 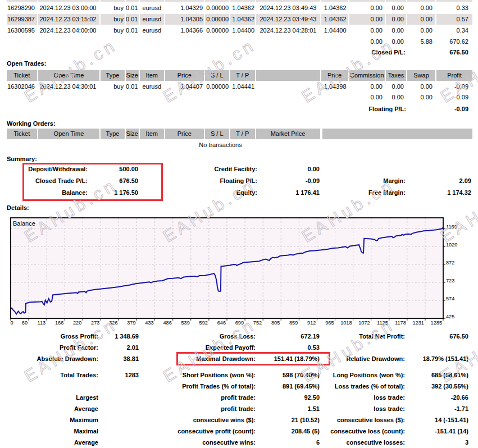 I want to click on open_time-cell: 2024.12.23 04:00:00, so click(x=69, y=30).